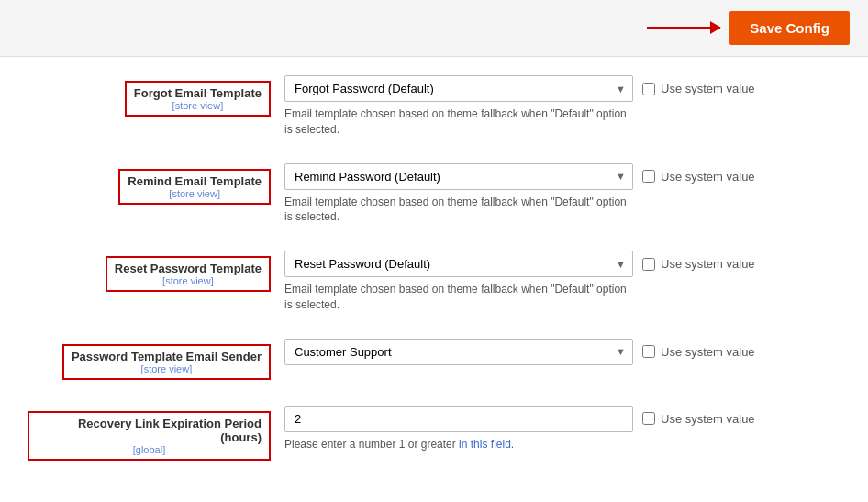 The image size is (868, 502). Describe the element at coordinates (459, 418) in the screenshot. I see `input-recovery-link` at that location.